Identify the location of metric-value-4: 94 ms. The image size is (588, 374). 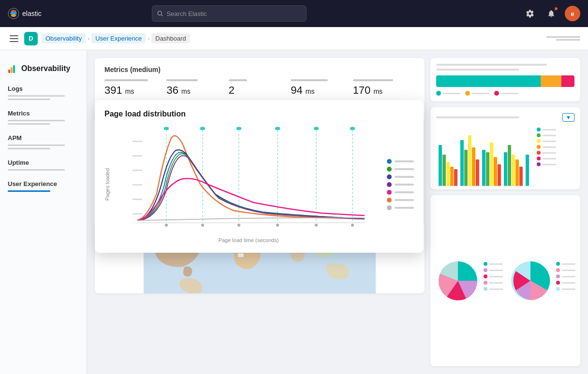
(322, 90).